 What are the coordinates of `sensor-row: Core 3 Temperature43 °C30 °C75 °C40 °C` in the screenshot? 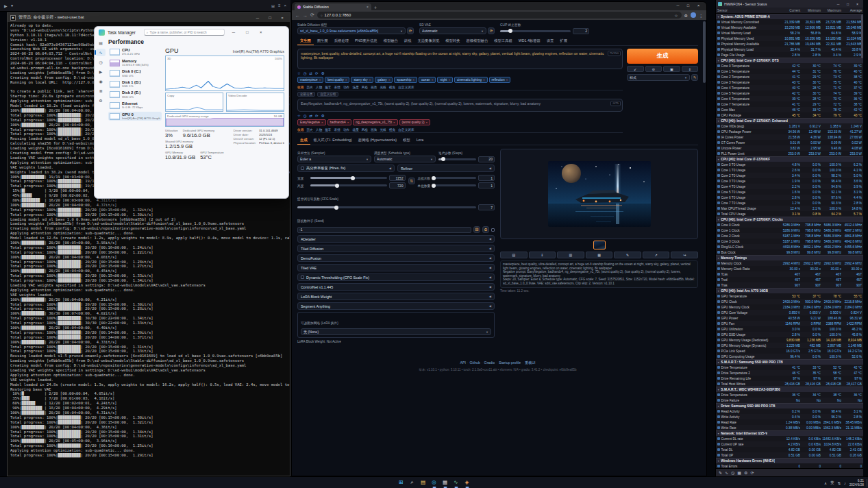 It's located at (789, 82).